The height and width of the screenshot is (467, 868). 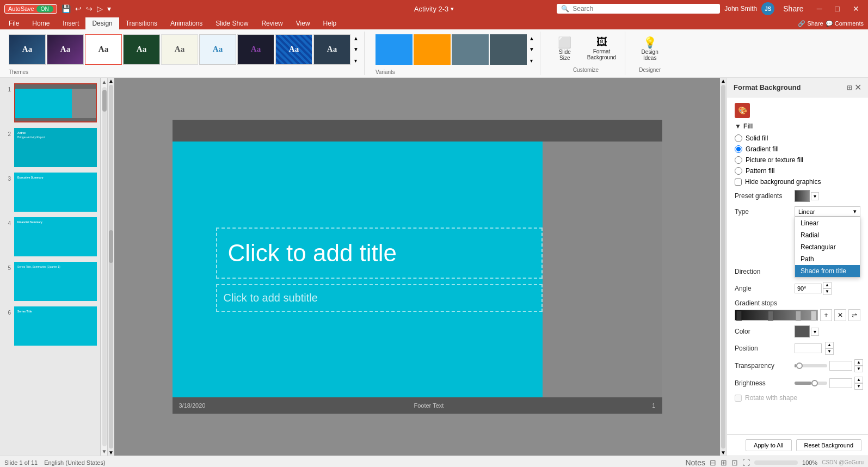 What do you see at coordinates (256, 50) in the screenshot?
I see `theme-7: Aa` at bounding box center [256, 50].